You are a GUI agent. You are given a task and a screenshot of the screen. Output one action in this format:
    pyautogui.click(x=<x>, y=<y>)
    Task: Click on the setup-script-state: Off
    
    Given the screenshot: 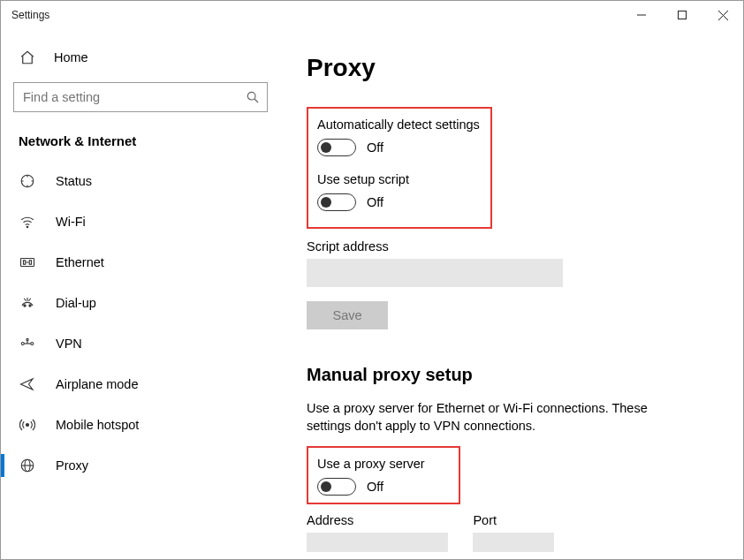 What is the action you would take?
    pyautogui.click(x=375, y=202)
    